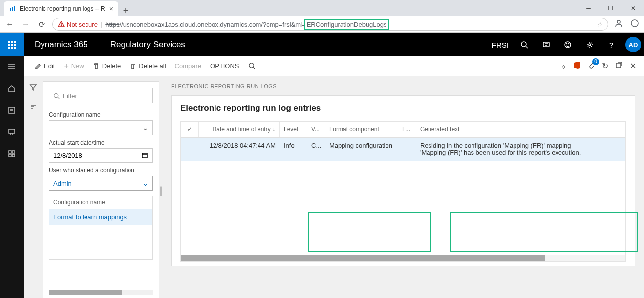 Image resolution: width=644 pixels, height=298 pixels. I want to click on browser-tab: Electronic reporting run logs -- R ×, so click(61, 9).